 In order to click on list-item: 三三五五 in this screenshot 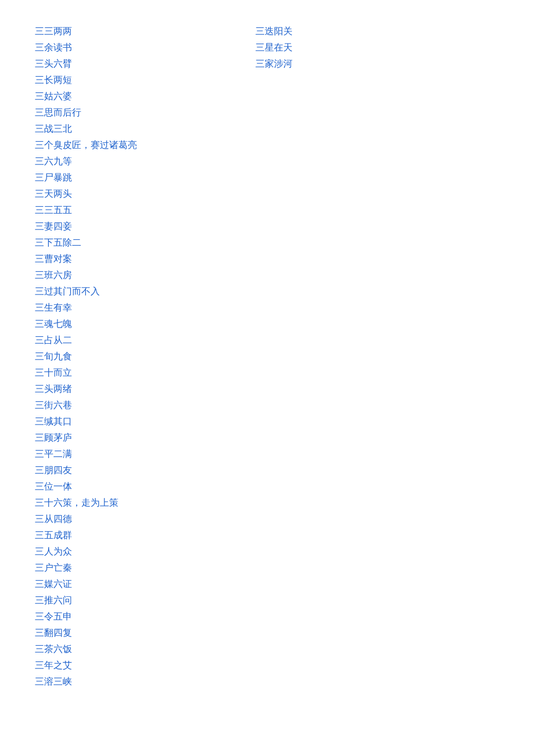, I will do `click(110, 210)`.